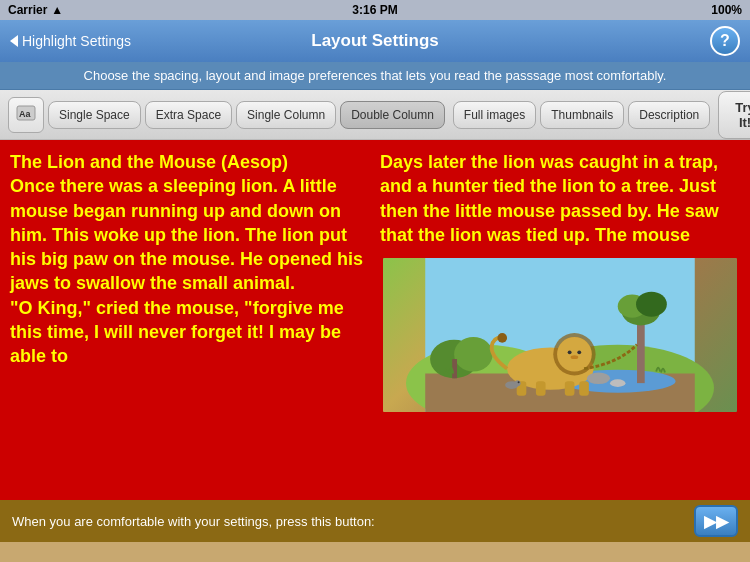  What do you see at coordinates (716, 522) in the screenshot?
I see `double-arrow-icon: ▶▶` at bounding box center [716, 522].